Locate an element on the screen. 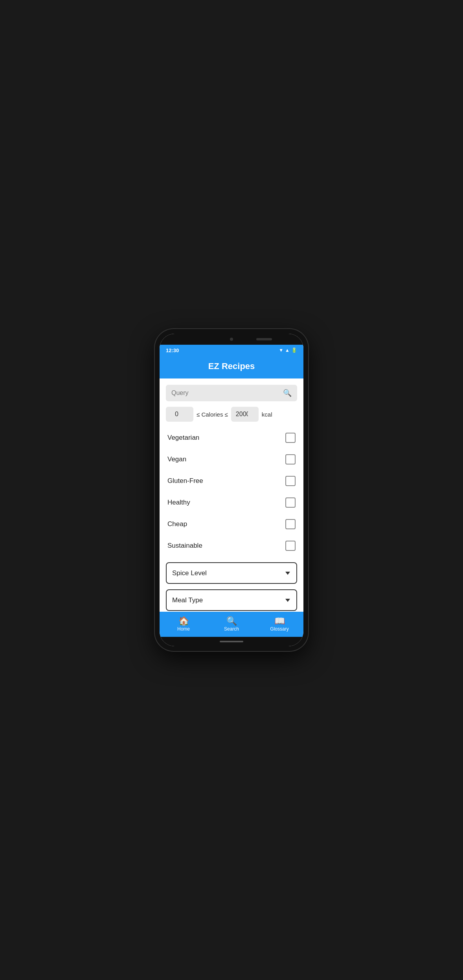 The height and width of the screenshot is (980, 463). filter-gluten-free: Gluten-Free is located at coordinates (232, 481).